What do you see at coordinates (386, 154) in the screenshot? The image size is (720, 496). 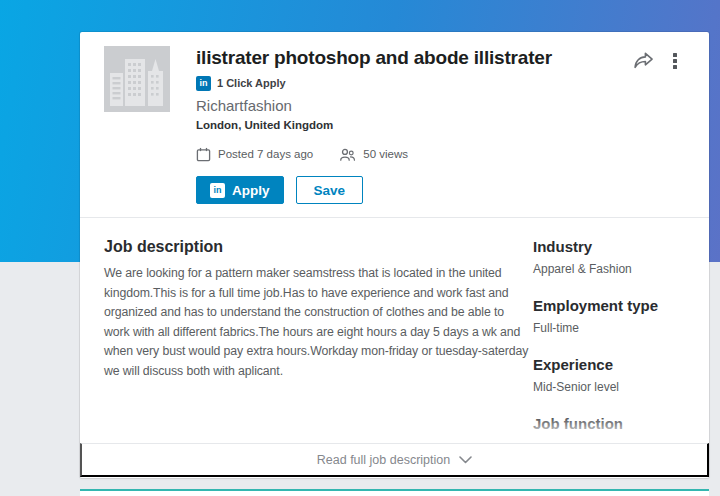 I see `views-label: 50 views` at bounding box center [386, 154].